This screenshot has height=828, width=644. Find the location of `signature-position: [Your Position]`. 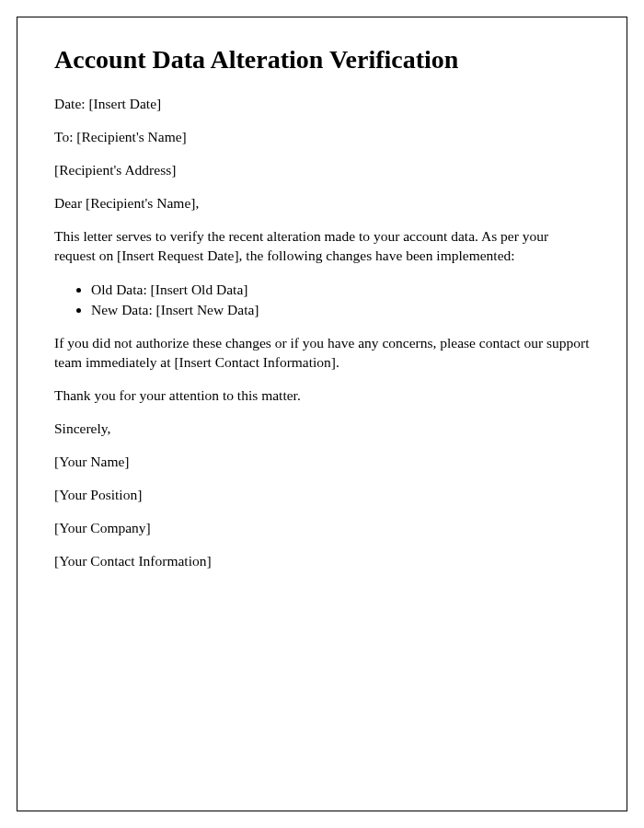

signature-position: [Your Position] is located at coordinates (322, 495).